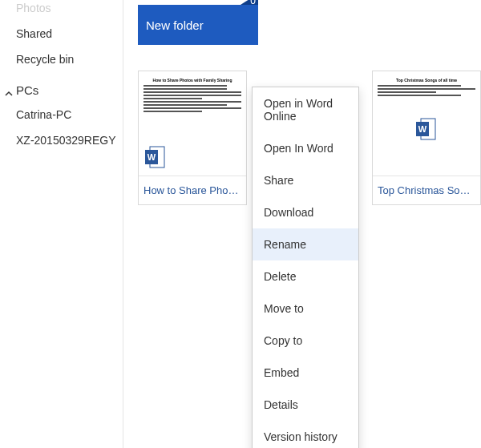  Describe the element at coordinates (192, 138) in the screenshot. I see `file-card-1: How to Share Photos with Family Sharing …` at that location.